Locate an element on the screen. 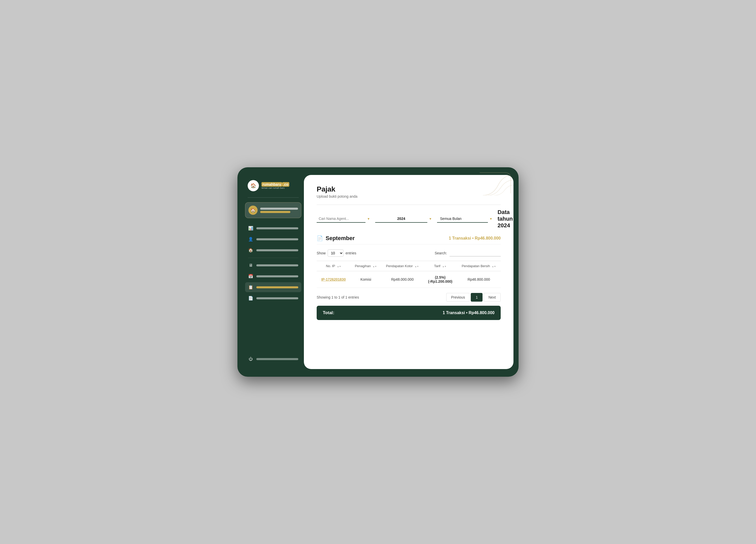 Image resolution: width=756 pixels, height=544 pixels. table-body: IP-1726201830 Komisi Rp48.000.000 (2.5%)… is located at coordinates (409, 279).